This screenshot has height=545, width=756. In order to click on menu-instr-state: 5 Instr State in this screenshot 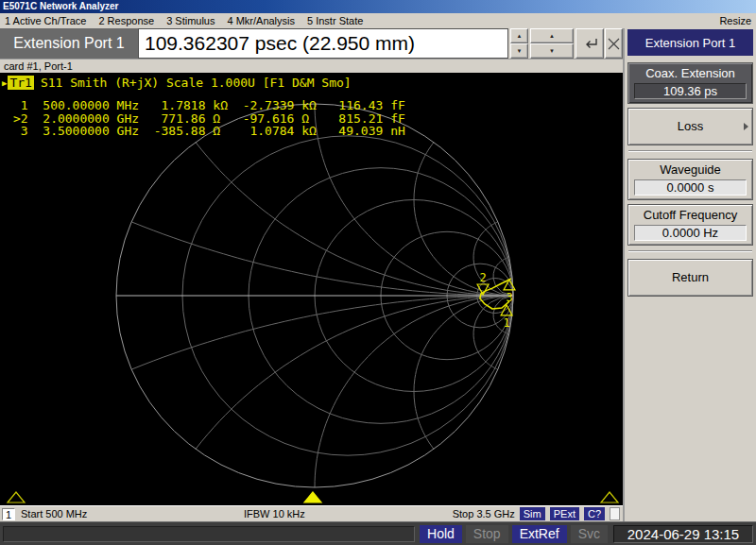, I will do `click(335, 21)`.